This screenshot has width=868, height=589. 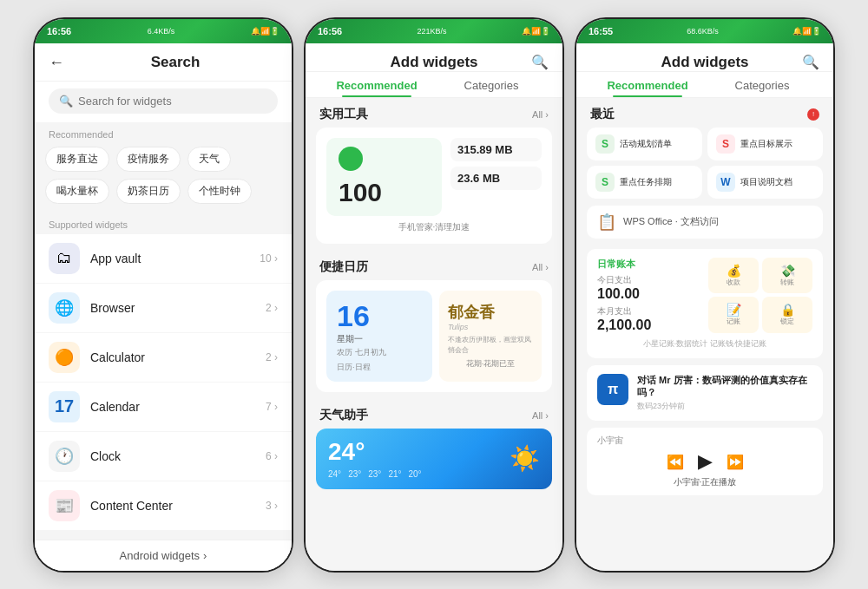 What do you see at coordinates (705, 31) in the screenshot?
I see `status-bar-3: 16:55 68.6KB/s 🔔📶🔋` at bounding box center [705, 31].